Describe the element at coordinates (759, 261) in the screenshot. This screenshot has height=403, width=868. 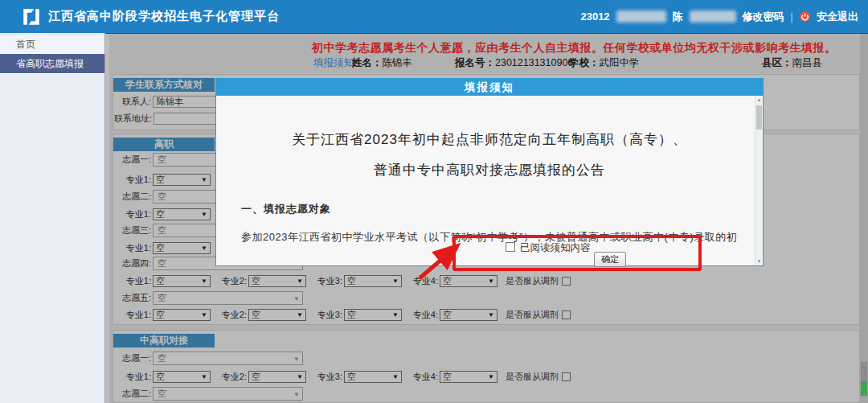
I see `scroll-down-icon: ▼` at that location.